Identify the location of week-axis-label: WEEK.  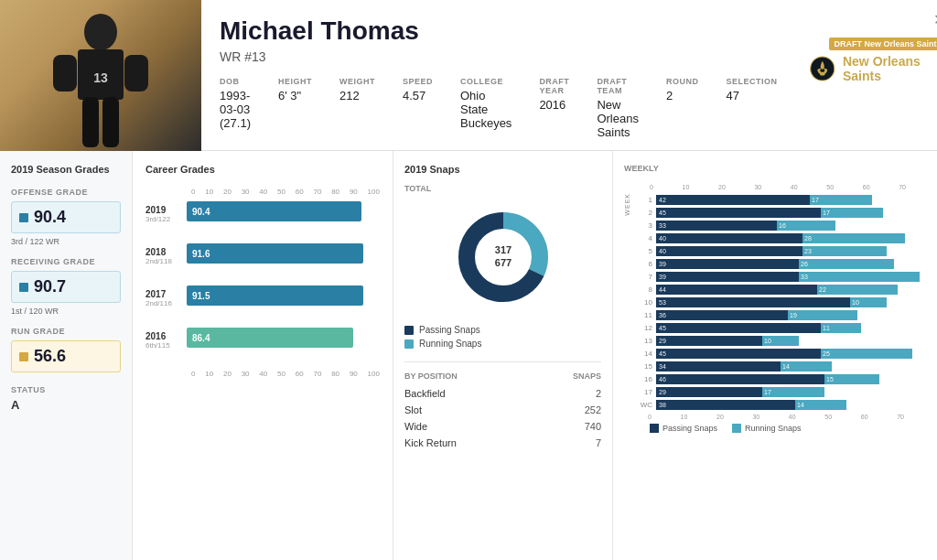
(628, 209).